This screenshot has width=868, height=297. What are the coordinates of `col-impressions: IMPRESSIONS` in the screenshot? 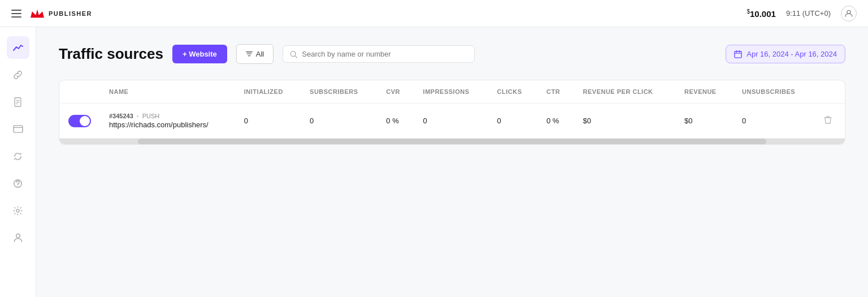 It's located at (451, 92).